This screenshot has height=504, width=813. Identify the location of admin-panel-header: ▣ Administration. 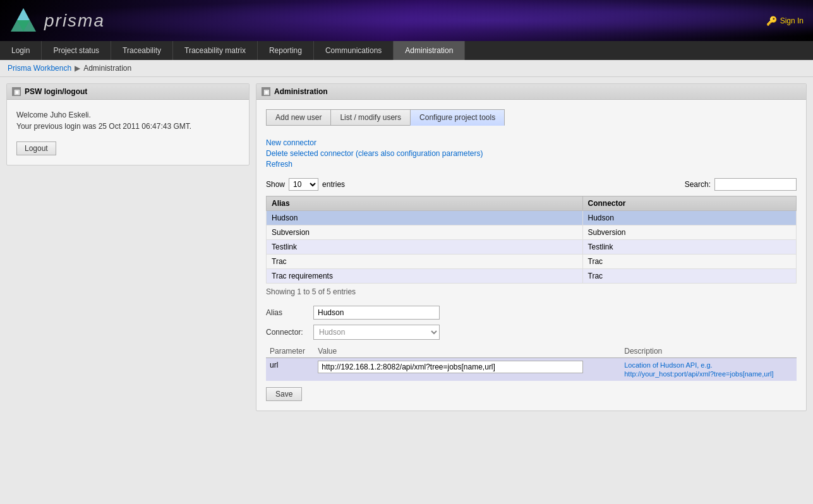
(531, 92).